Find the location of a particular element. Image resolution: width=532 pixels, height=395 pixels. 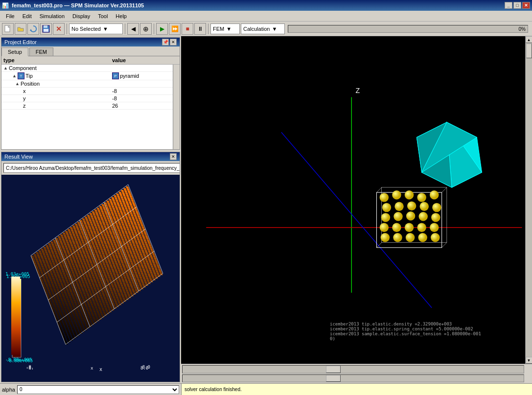

row-component: ▲ Component is located at coordinates (87, 69).